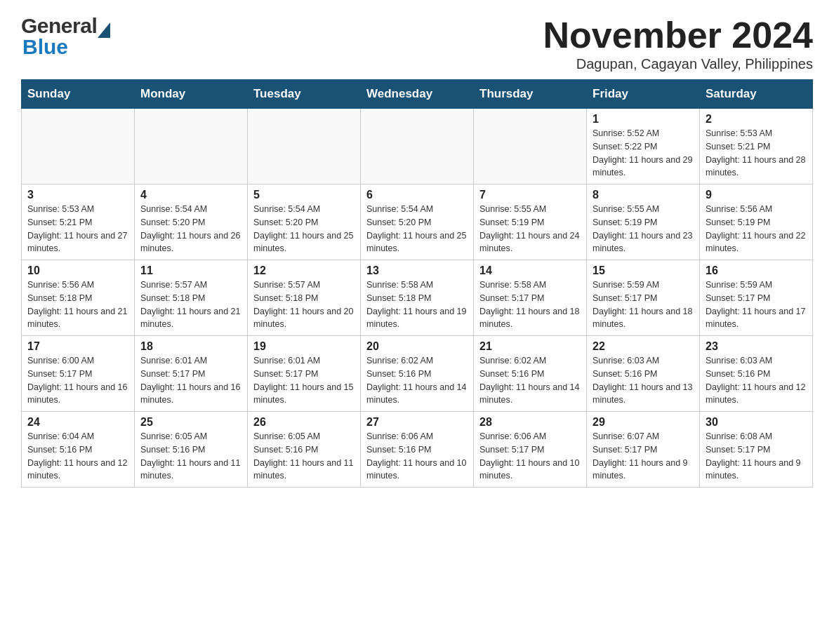  I want to click on day-info: Sunrise: 6:00 AM Sunset: 5:17 PM Dayligh…, so click(78, 380).